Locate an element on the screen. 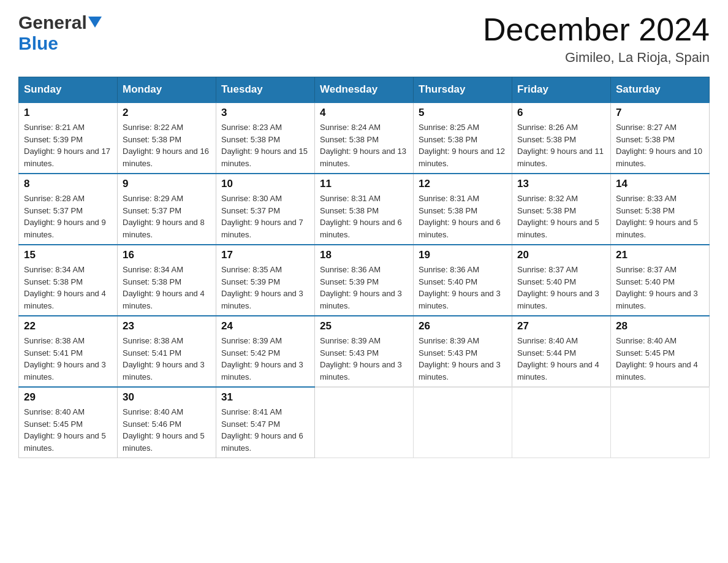 This screenshot has width=728, height=563. day-info: Sunrise: 8:39 AM Sunset: 5:42 PM Dayligh… is located at coordinates (265, 359).